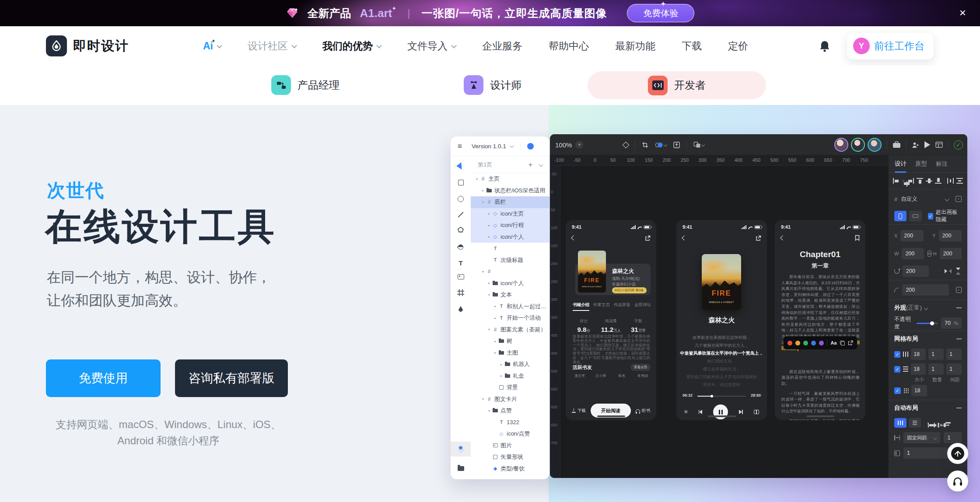 The image size is (980, 502). I want to click on line-tool-icon, so click(461, 215).